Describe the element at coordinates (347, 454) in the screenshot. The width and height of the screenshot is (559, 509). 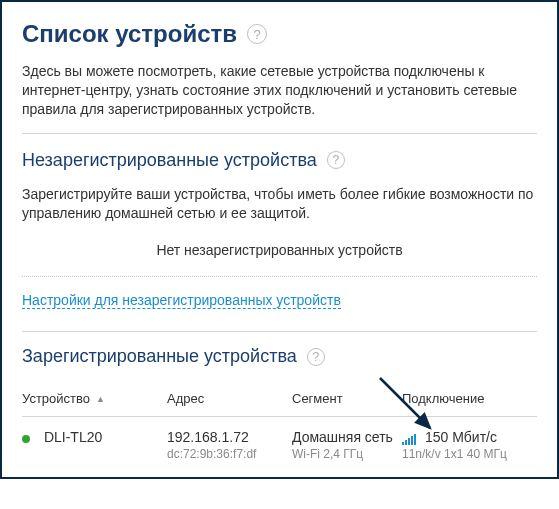
I see `device-band: Wi-Fi 2,4 ГГц` at that location.